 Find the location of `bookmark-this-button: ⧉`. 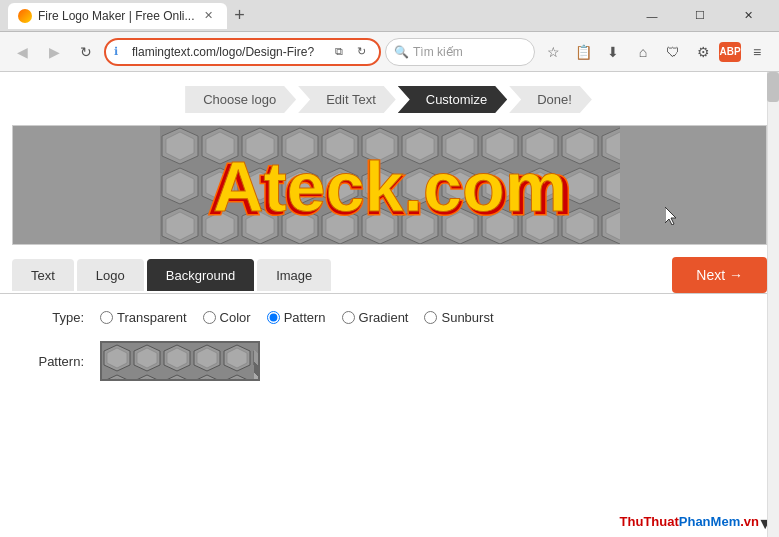

bookmark-this-button: ⧉ is located at coordinates (339, 52).